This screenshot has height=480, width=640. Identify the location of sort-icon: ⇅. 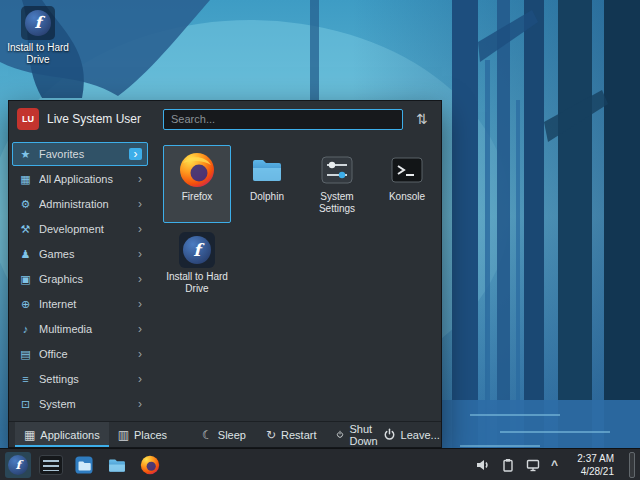
(422, 119).